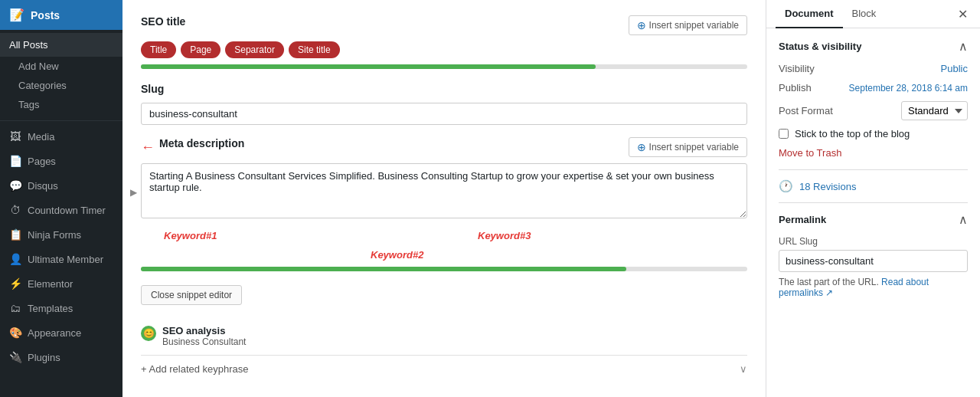 This screenshot has height=397, width=980. I want to click on sidebar-item-pages: 📄 Pages, so click(61, 161).